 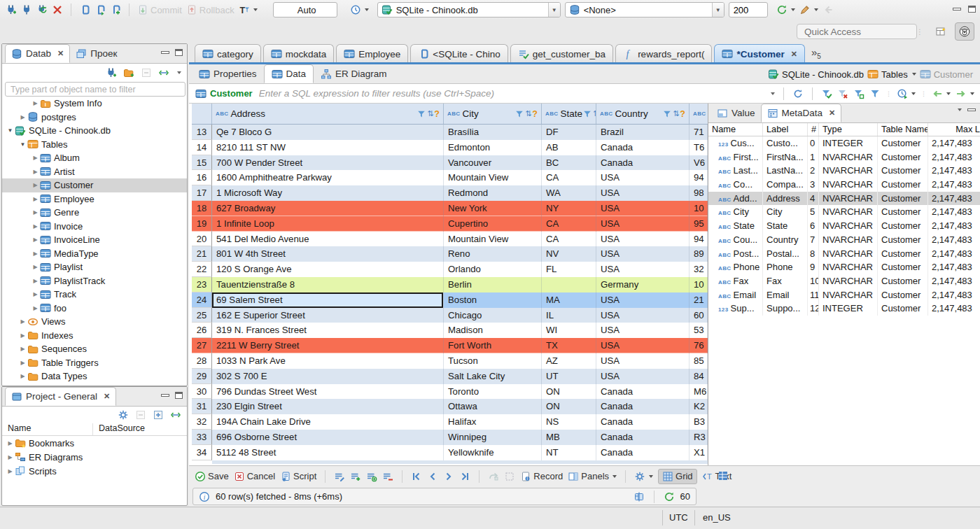 What do you see at coordinates (802, 113) in the screenshot?
I see `tab-metadata: MetaData✕` at bounding box center [802, 113].